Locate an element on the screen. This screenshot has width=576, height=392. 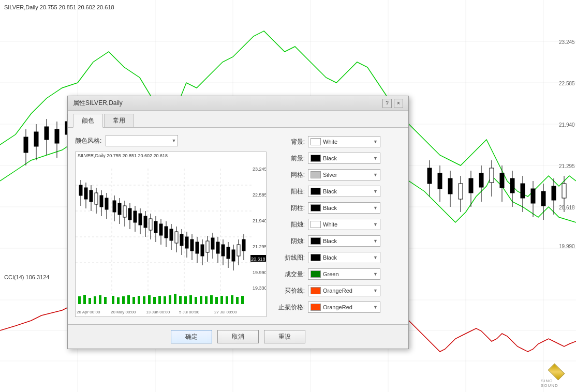
color-swatch-background is located at coordinates (316, 142).